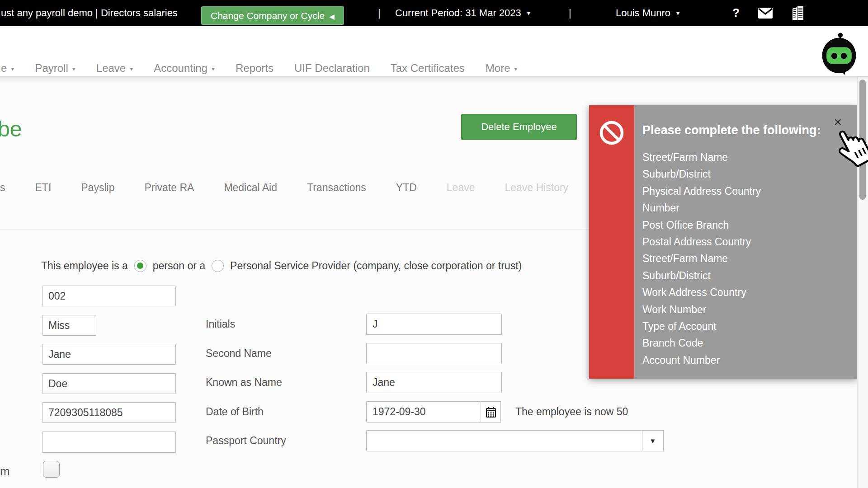  What do you see at coordinates (461, 188) in the screenshot?
I see `tab-leave: Leave` at bounding box center [461, 188].